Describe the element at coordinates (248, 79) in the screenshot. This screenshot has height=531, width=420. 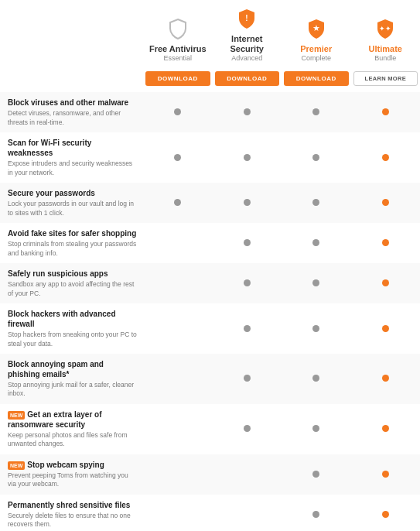
I see `internet-download-button: DOWNLOAD` at that location.